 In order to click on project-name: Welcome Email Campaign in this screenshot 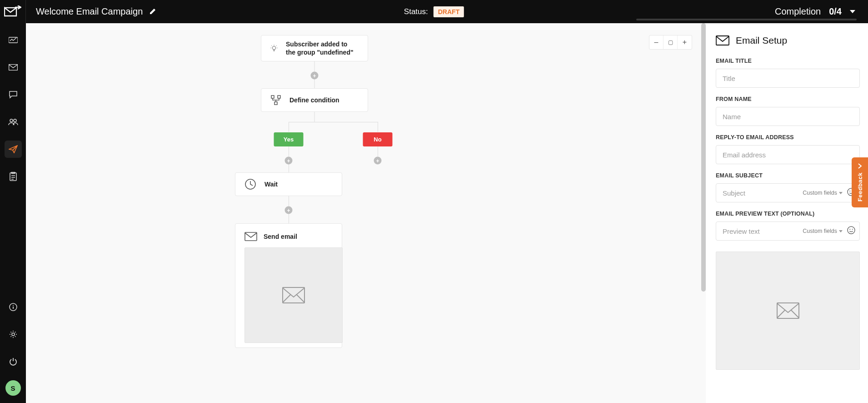, I will do `click(89, 12)`.